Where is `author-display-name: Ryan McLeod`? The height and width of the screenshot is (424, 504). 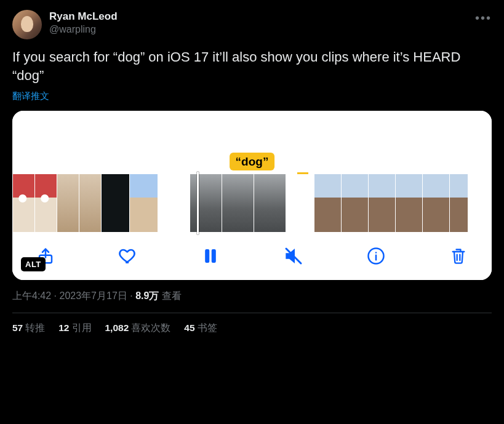 author-display-name: Ryan McLeod is located at coordinates (262, 17).